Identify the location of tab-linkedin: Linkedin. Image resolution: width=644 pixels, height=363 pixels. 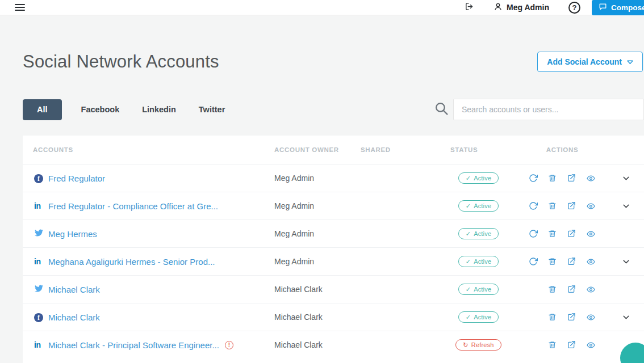
(159, 110).